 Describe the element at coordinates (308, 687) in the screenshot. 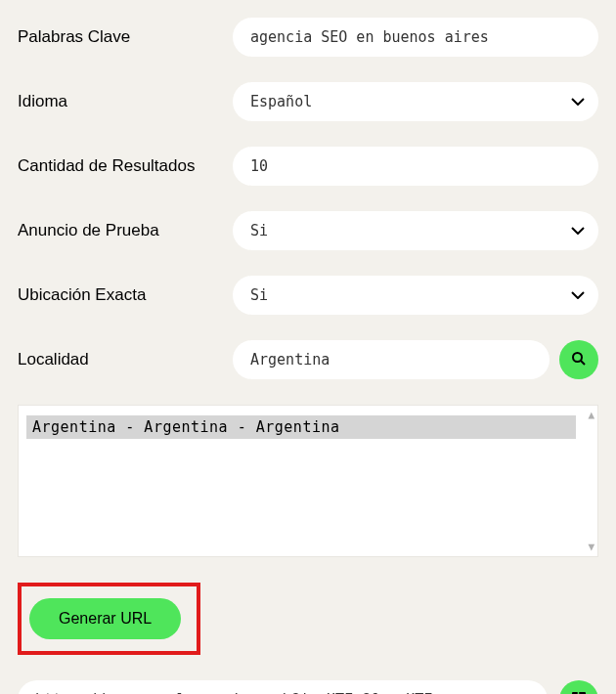

I see `url-output-row: https://www.google.com/search?ie=UTF-8&o…` at that location.